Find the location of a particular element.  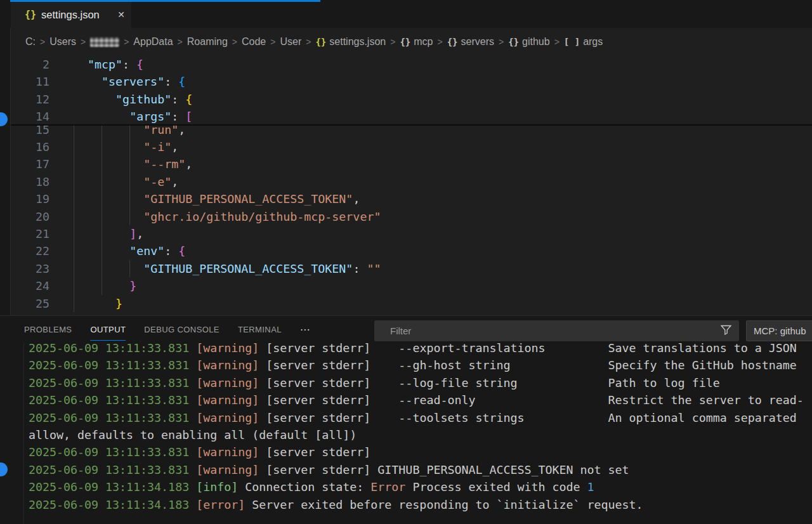

output-channel-select: MCP: github is located at coordinates (779, 331).